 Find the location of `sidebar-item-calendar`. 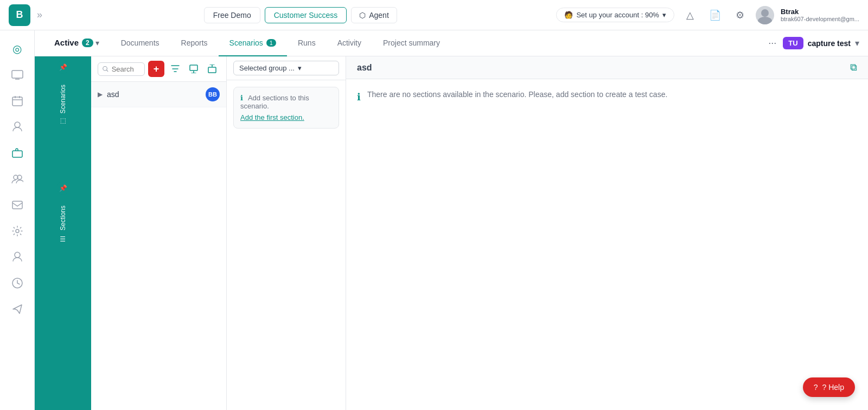

sidebar-item-calendar is located at coordinates (17, 101).